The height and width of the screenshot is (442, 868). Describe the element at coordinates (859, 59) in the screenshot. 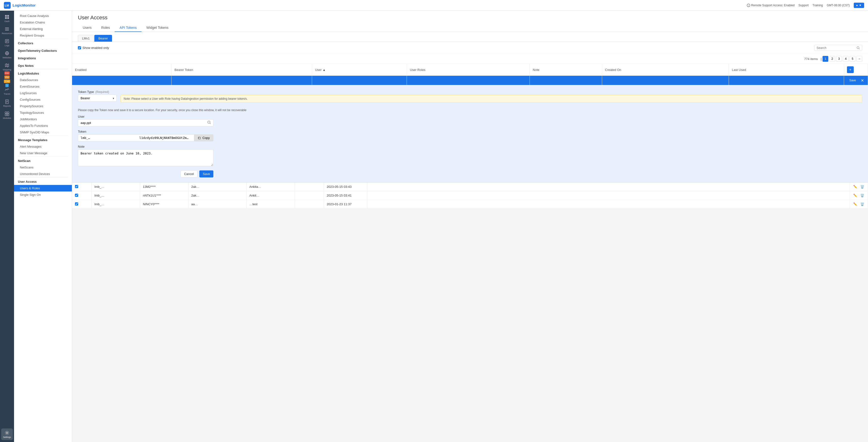

I see `page-next-btn: →` at that location.